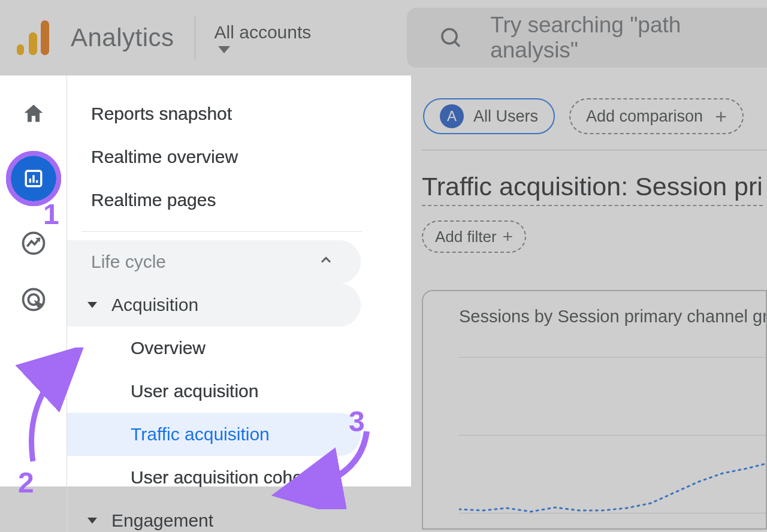  I want to click on chip-add-comparison: Add comparison +, so click(657, 116).